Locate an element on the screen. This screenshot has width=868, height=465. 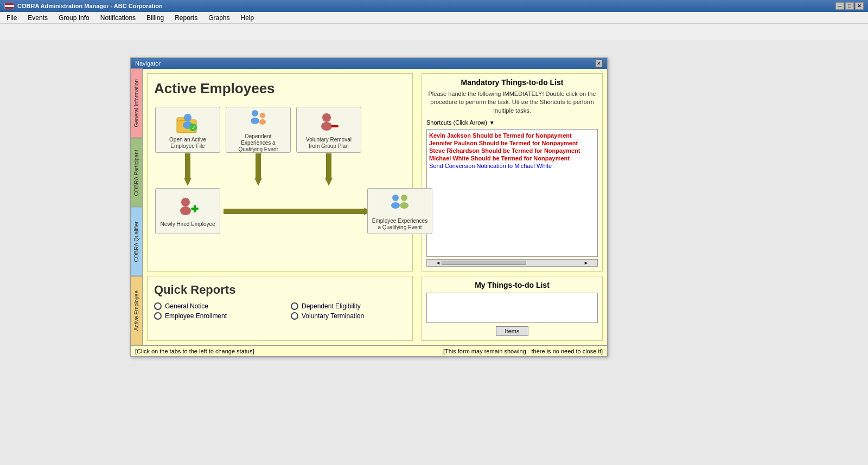
my-todo-title: My Things-to-do List is located at coordinates (512, 285).